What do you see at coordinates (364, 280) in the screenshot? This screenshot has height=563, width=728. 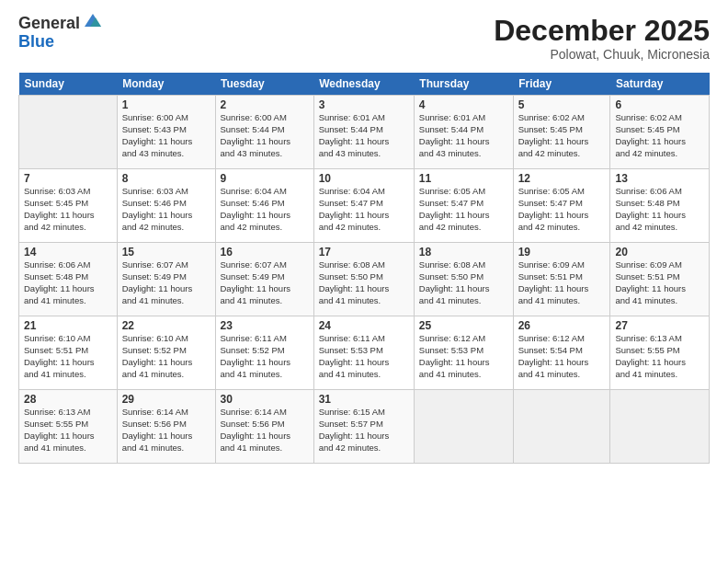 I see `table-row: 17Sunrise: 6:08 AMSunset: 5:50 PMDayligh…` at bounding box center [364, 280].